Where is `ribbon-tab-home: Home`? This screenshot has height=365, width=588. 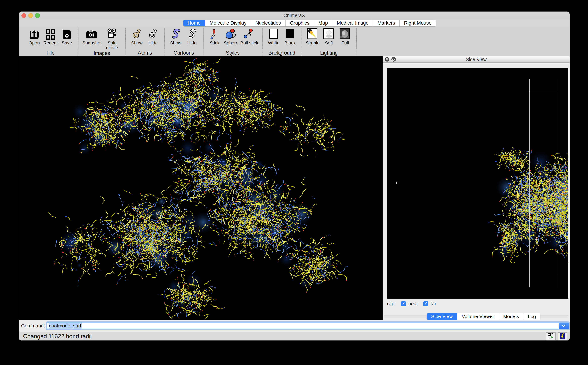
ribbon-tab-home: Home is located at coordinates (194, 23).